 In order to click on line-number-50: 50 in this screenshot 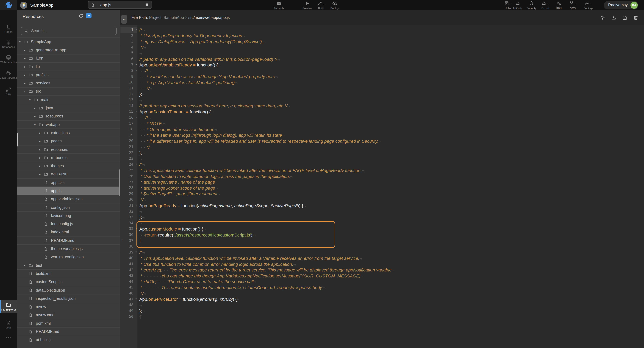, I will do `click(129, 317)`.